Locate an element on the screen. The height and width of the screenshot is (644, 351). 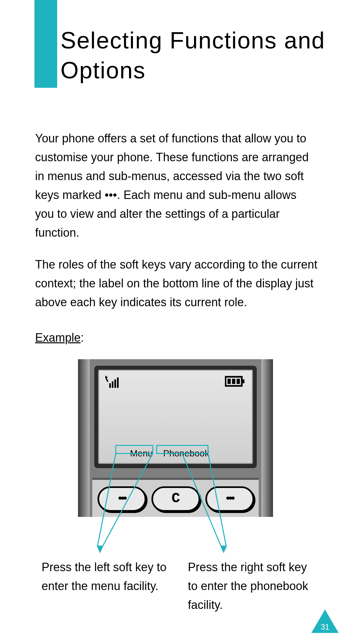
phone-keypad-row: ••• C ••• is located at coordinates (176, 497).